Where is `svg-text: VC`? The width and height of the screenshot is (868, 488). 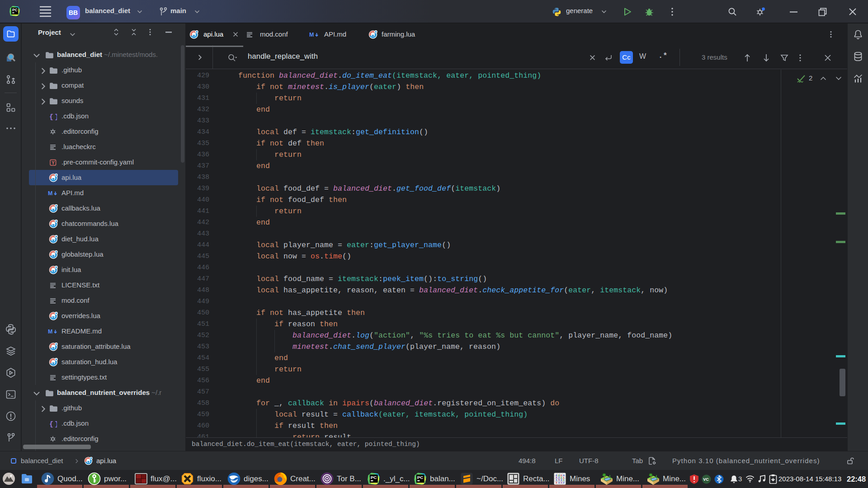
svg-text: VC is located at coordinates (706, 479).